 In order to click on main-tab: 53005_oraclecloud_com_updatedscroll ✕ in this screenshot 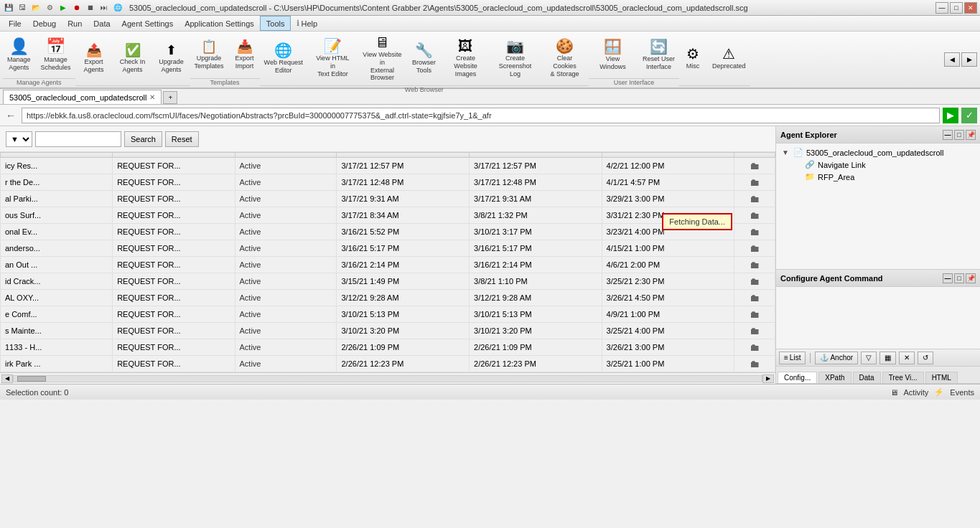, I will do `click(82, 97)`.